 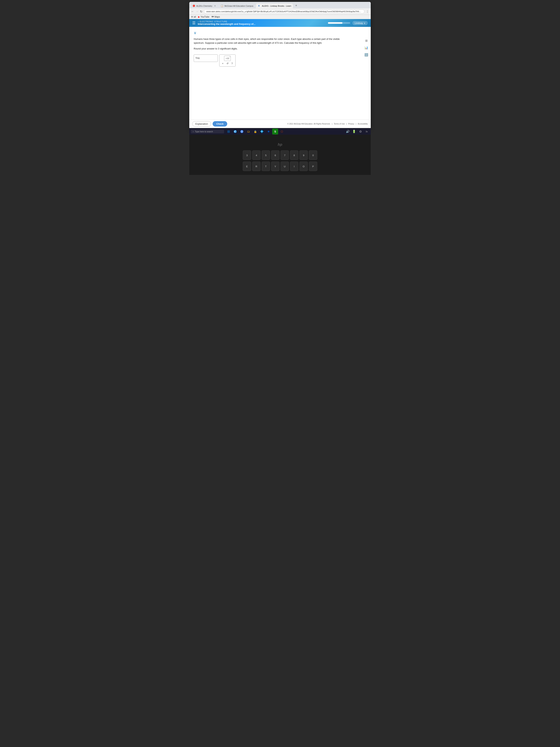 I want to click on tab-icon-aleks-learn: A, so click(x=259, y=6).